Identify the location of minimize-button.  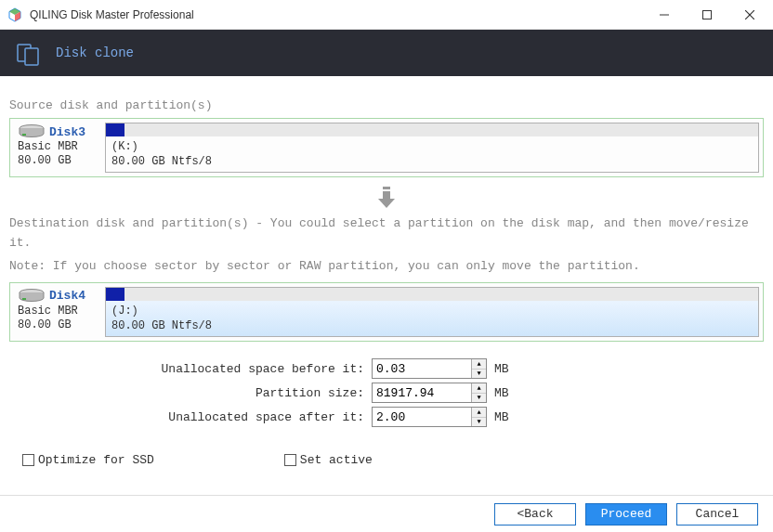
(664, 15).